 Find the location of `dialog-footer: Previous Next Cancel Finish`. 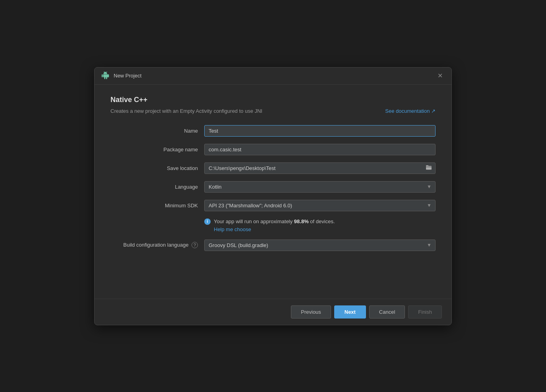

dialog-footer: Previous Next Cancel Finish is located at coordinates (273, 312).